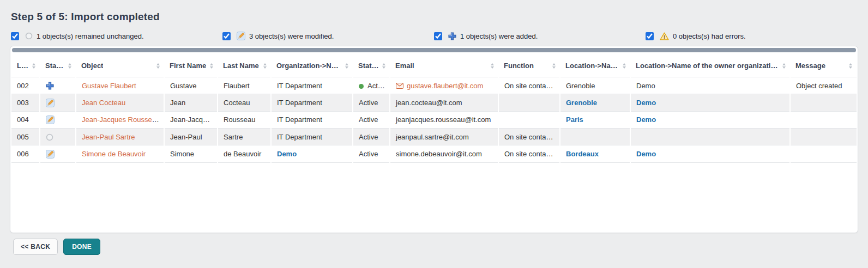 Image resolution: width=868 pixels, height=268 pixels. What do you see at coordinates (312, 65) in the screenshot?
I see `column-header-organization: Organization->Name` at bounding box center [312, 65].